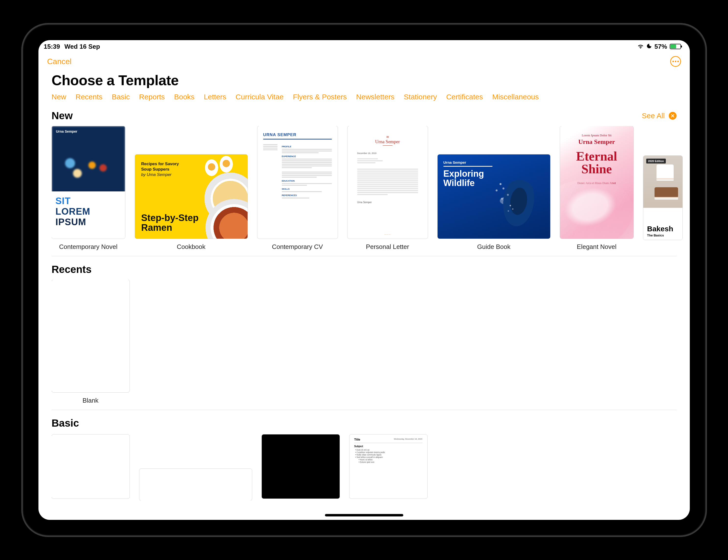 The height and width of the screenshot is (560, 728). Describe the element at coordinates (260, 97) in the screenshot. I see `tab-cv: Curricula Vitae` at that location.